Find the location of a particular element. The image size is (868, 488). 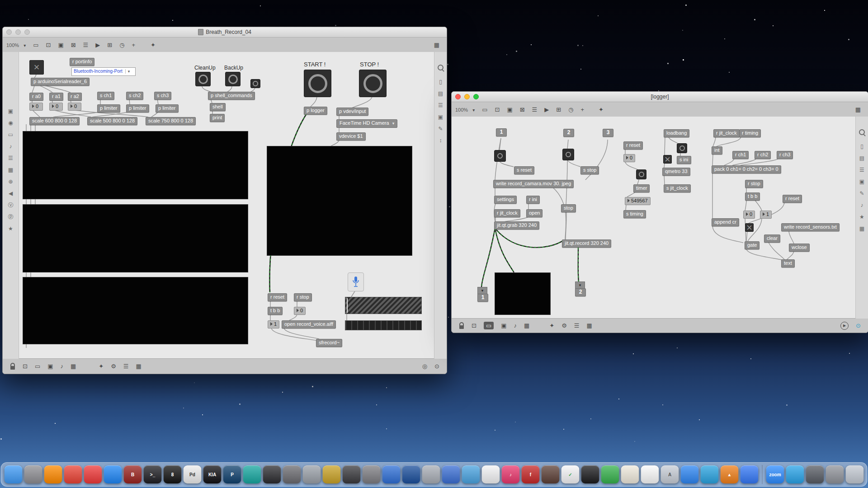

dock-icon-terminal: >_ is located at coordinates (153, 474).